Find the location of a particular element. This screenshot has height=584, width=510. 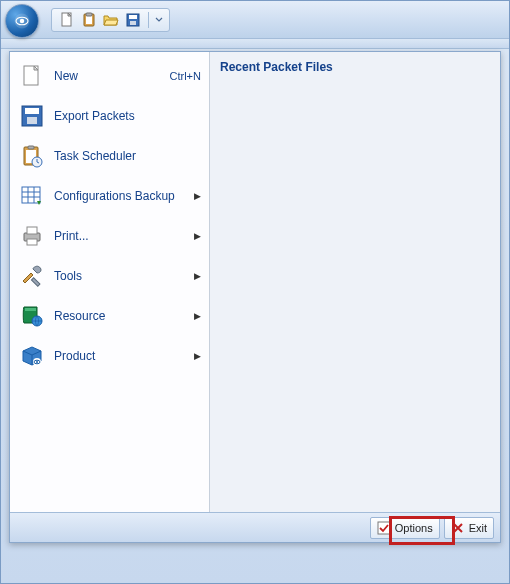

save-icon is located at coordinates (133, 20).